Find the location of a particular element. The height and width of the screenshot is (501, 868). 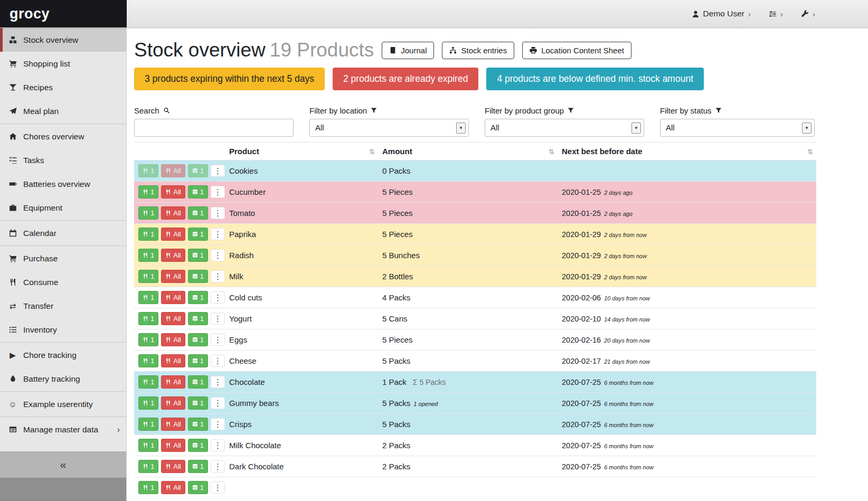

best-before-column-header: Next best before date ⇅ is located at coordinates (687, 151).